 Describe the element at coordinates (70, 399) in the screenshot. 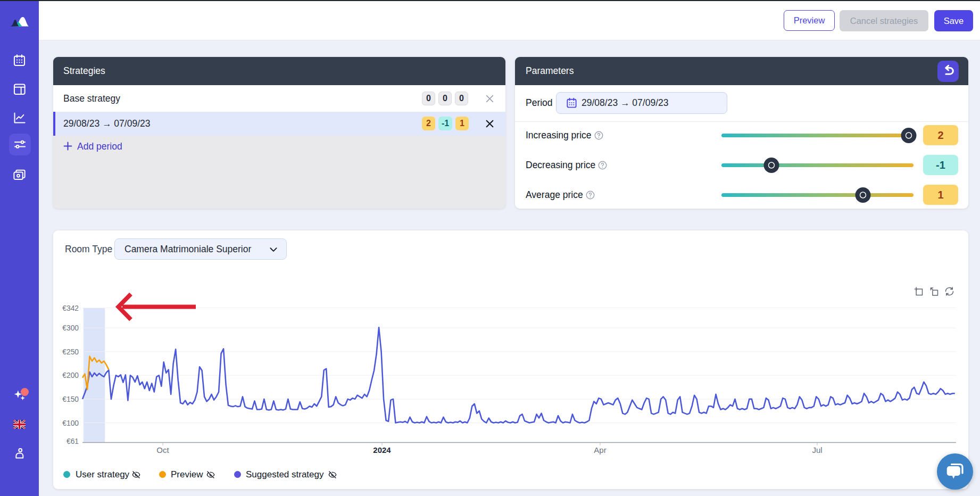

I see `svg-text: €150` at that location.